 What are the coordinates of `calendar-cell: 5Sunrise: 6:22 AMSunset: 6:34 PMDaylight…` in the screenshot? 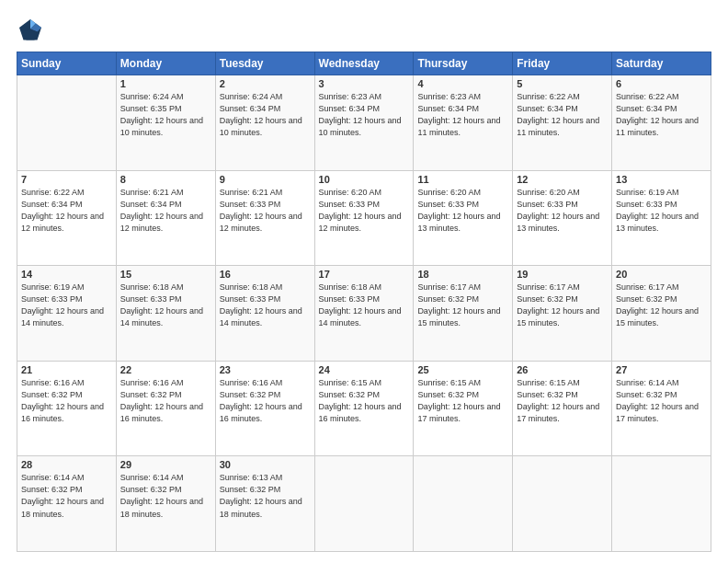 It's located at (563, 123).